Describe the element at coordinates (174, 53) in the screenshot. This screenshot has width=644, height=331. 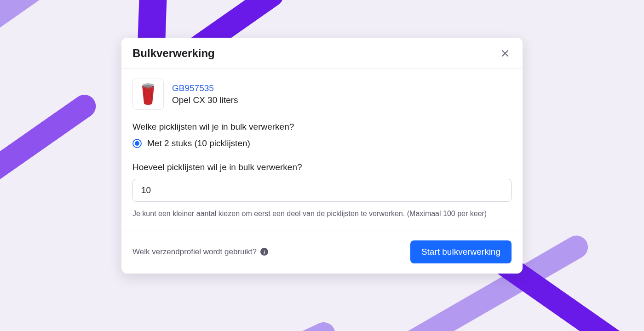
I see `modal-title: Bulkverwerking` at that location.